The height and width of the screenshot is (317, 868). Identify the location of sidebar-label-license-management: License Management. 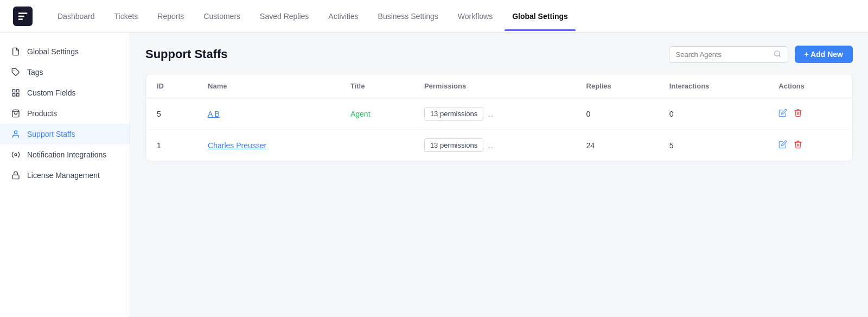
(63, 175).